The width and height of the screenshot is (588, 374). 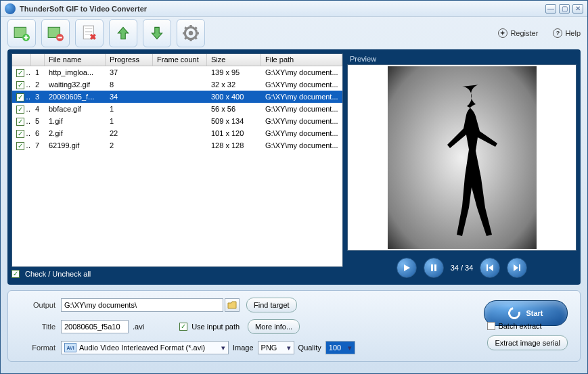 I want to click on move-up-button, so click(x=123, y=33).